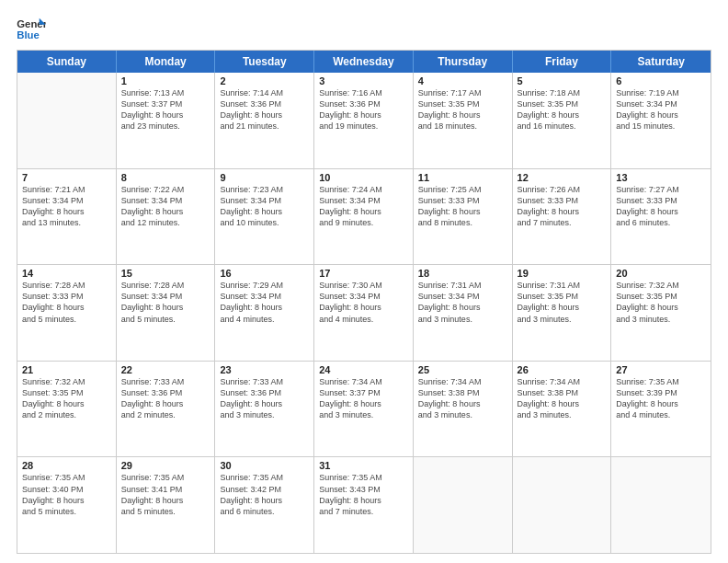 The image size is (728, 563). I want to click on cell-line: and 23 minutes., so click(165, 126).